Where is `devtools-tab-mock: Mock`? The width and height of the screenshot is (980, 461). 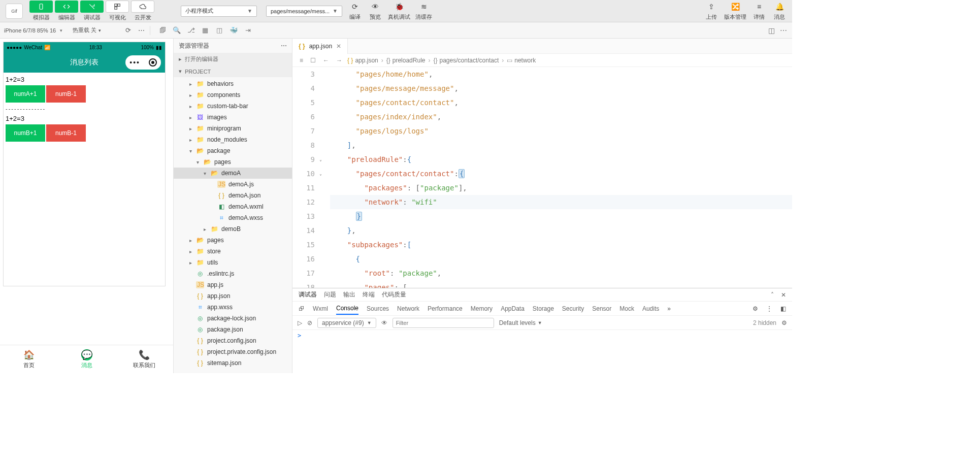
devtools-tab-mock: Mock is located at coordinates (627, 309).